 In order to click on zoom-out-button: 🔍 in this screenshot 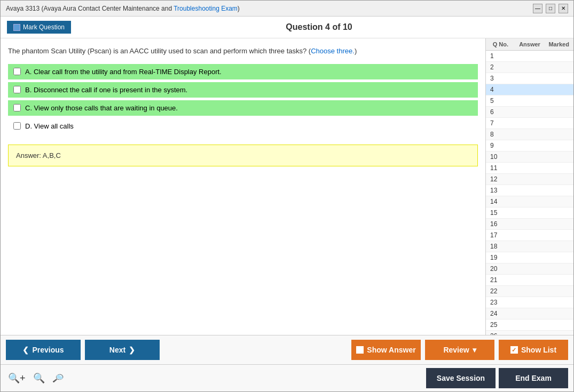, I will do `click(58, 379)`.